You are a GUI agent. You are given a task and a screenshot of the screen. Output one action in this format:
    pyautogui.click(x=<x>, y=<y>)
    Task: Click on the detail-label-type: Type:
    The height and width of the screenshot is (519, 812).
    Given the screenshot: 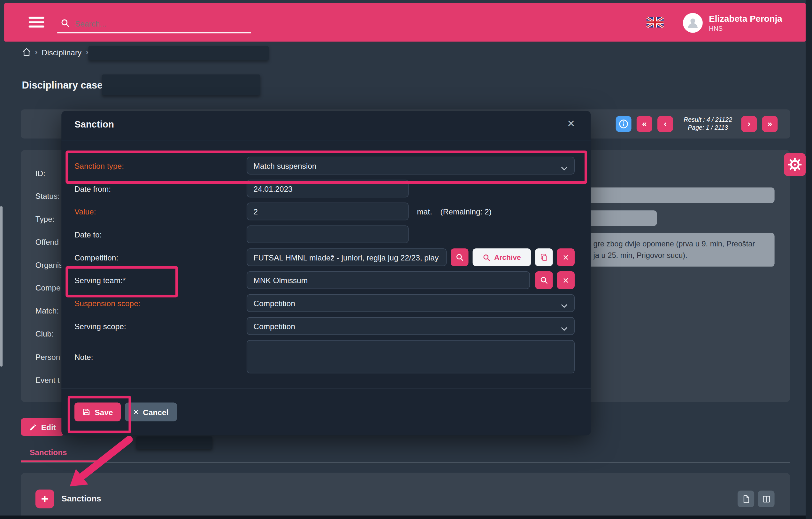 What is the action you would take?
    pyautogui.click(x=45, y=219)
    